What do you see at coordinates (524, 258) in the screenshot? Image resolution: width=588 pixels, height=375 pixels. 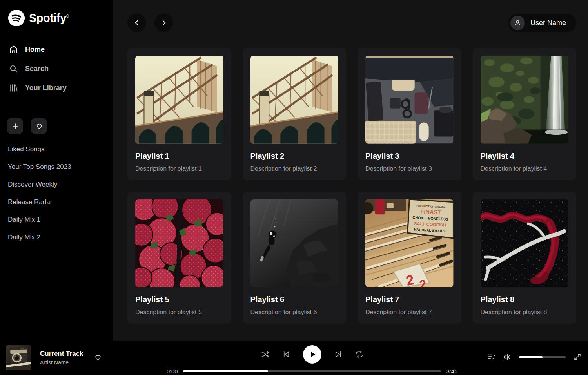 I see `playlist-card-8: Playlist 8 Description for playlist 8` at bounding box center [524, 258].